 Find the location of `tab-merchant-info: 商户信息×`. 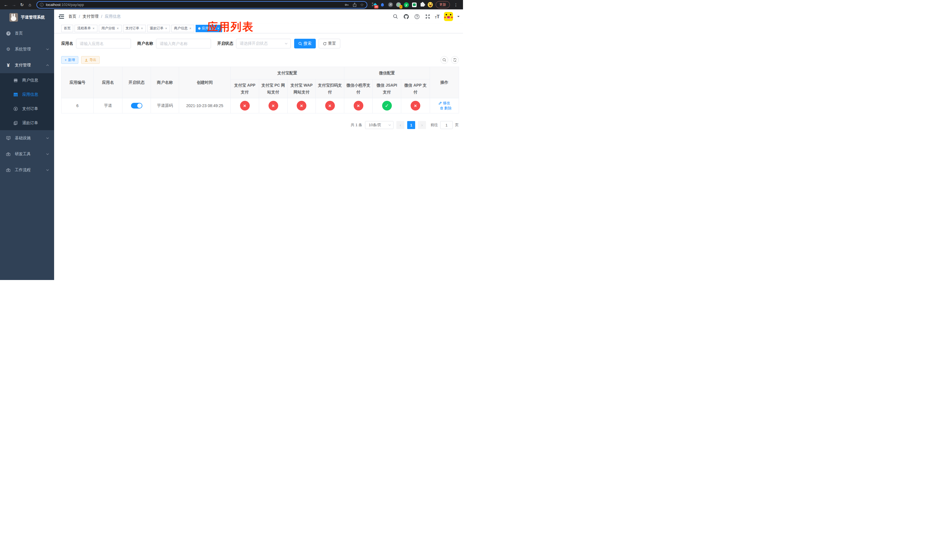

tab-merchant-info: 商户信息× is located at coordinates (183, 29).